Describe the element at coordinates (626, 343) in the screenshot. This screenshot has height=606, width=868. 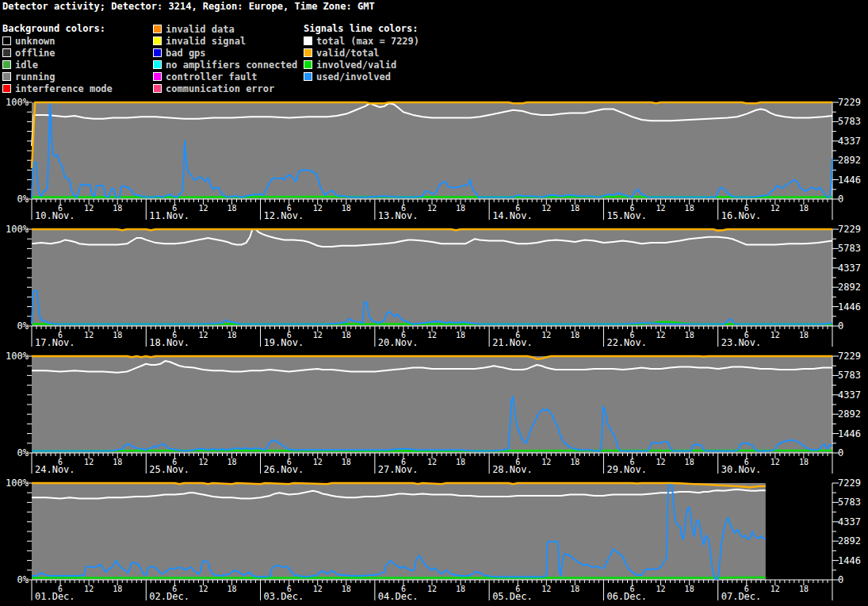
I see `day-label: 22.Nov.` at that location.